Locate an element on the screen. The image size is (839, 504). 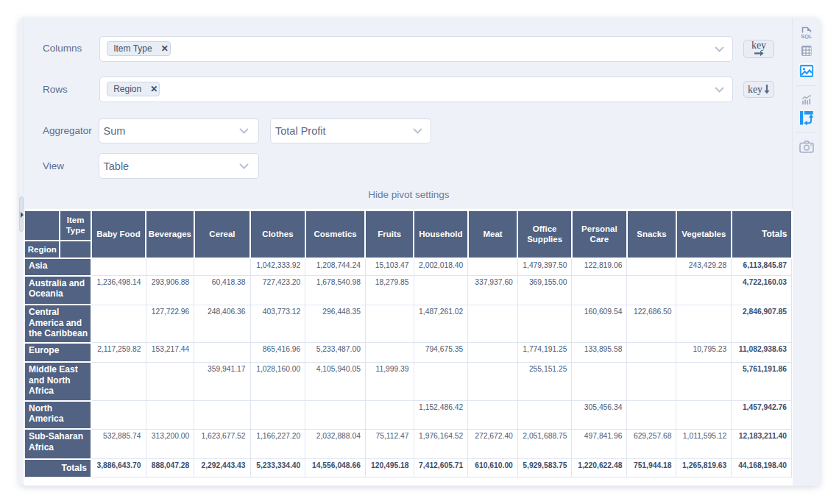
svg-text: SQL is located at coordinates (807, 37).